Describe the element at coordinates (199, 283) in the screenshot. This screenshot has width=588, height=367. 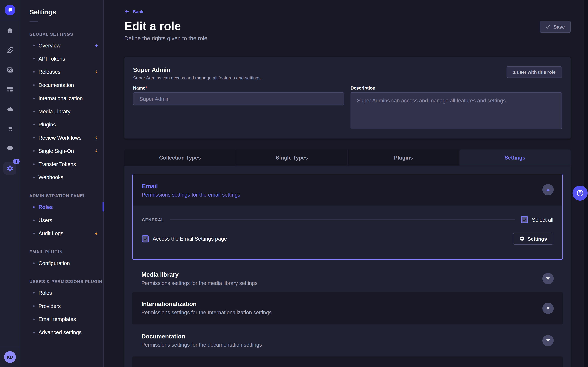
I see `accordion-subtitle: Permissions settings for the media libra…` at that location.